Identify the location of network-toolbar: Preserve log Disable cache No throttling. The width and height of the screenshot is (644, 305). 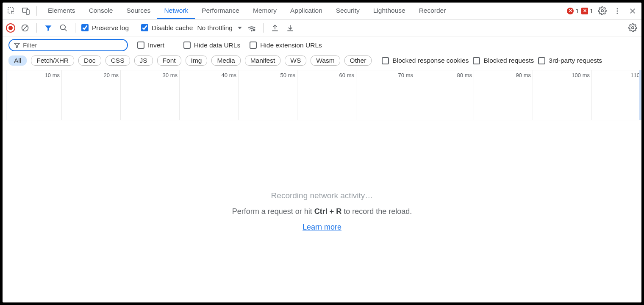
(322, 28).